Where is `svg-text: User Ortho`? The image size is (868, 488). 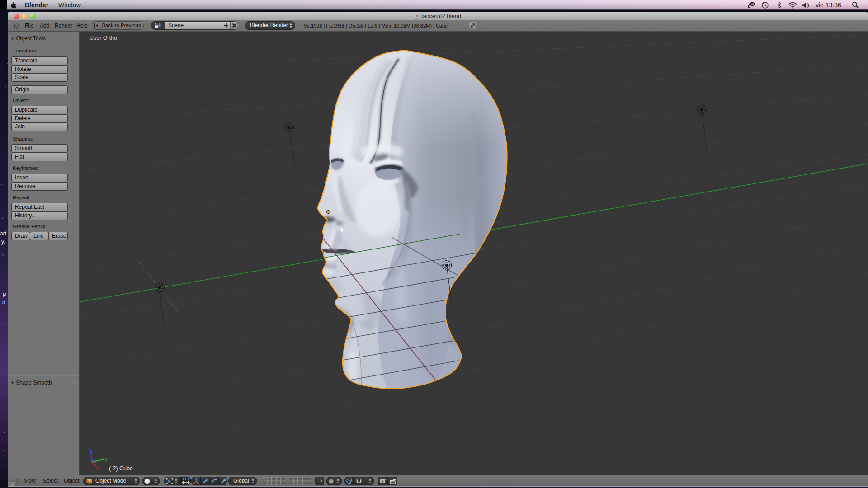 svg-text: User Ortho is located at coordinates (103, 38).